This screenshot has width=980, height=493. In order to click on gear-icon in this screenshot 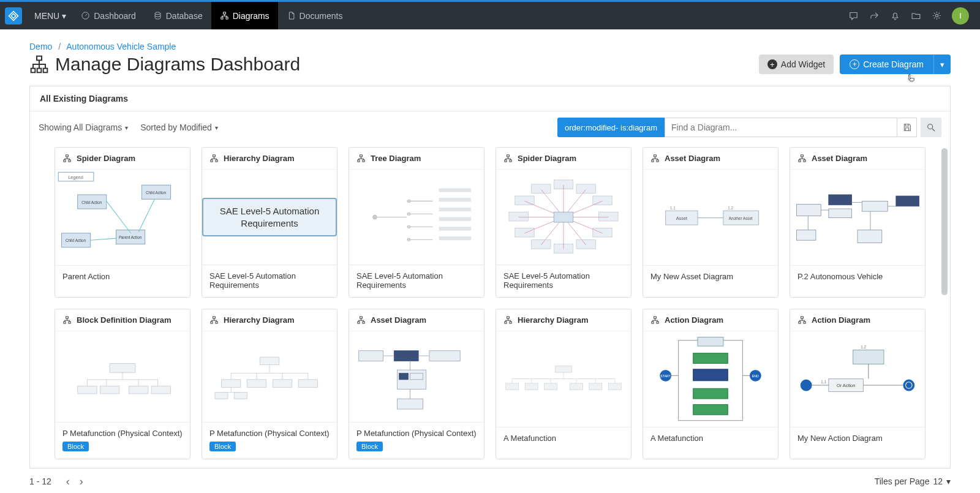, I will do `click(937, 16)`.